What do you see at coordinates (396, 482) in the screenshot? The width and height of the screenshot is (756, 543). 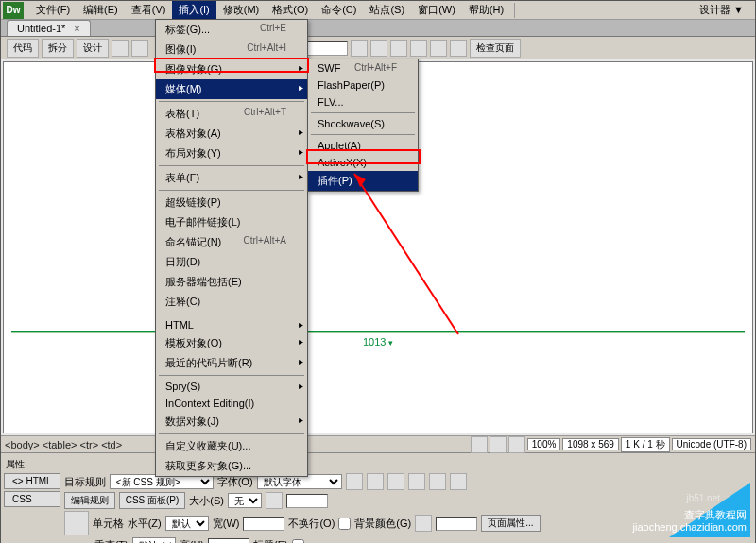 I see `align-left-icon` at bounding box center [396, 482].